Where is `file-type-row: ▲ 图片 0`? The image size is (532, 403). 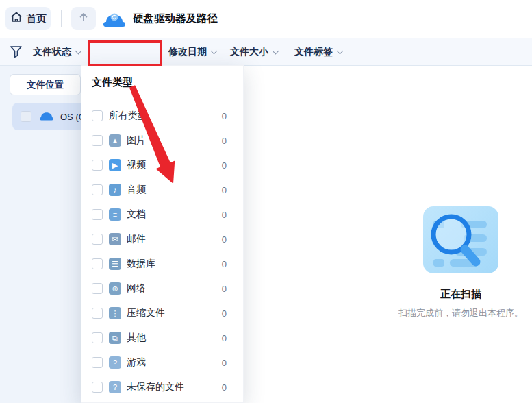 file-type-row: ▲ 图片 0 is located at coordinates (162, 141).